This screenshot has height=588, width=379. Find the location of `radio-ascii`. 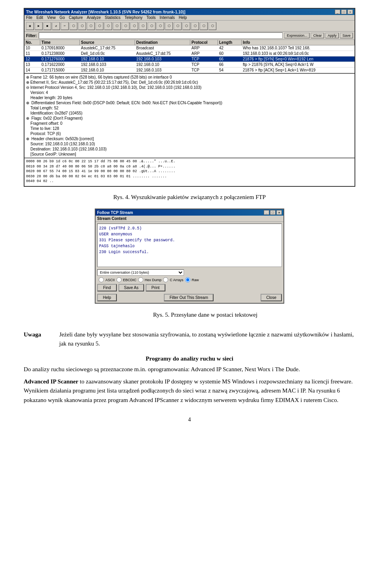

radio-ascii is located at coordinates (101, 280).